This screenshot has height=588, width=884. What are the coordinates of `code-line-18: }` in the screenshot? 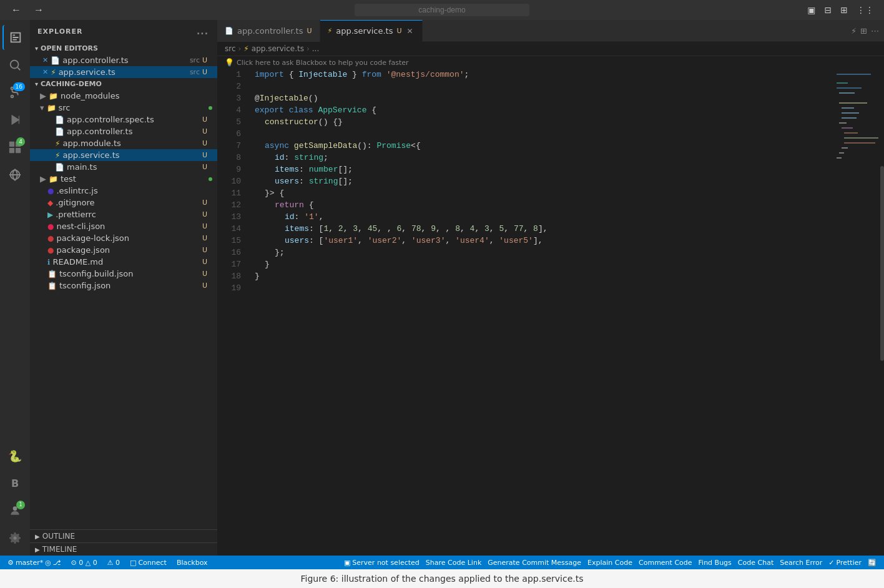 It's located at (541, 276).